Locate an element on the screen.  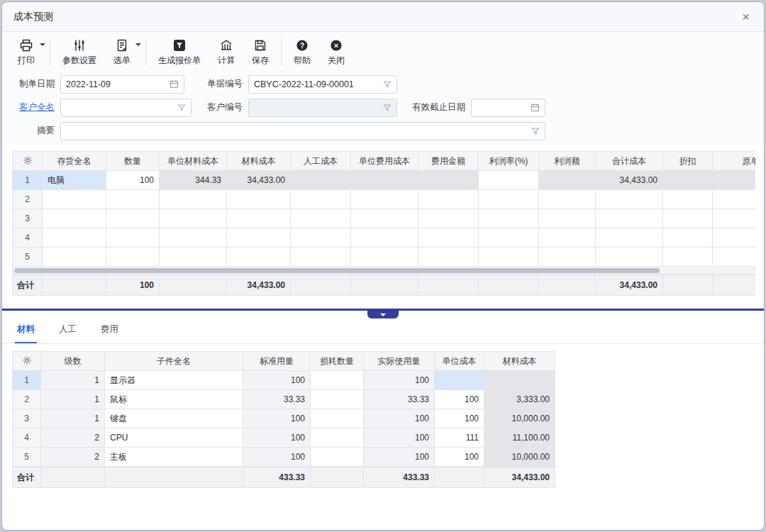
cell: 主板 is located at coordinates (174, 457).